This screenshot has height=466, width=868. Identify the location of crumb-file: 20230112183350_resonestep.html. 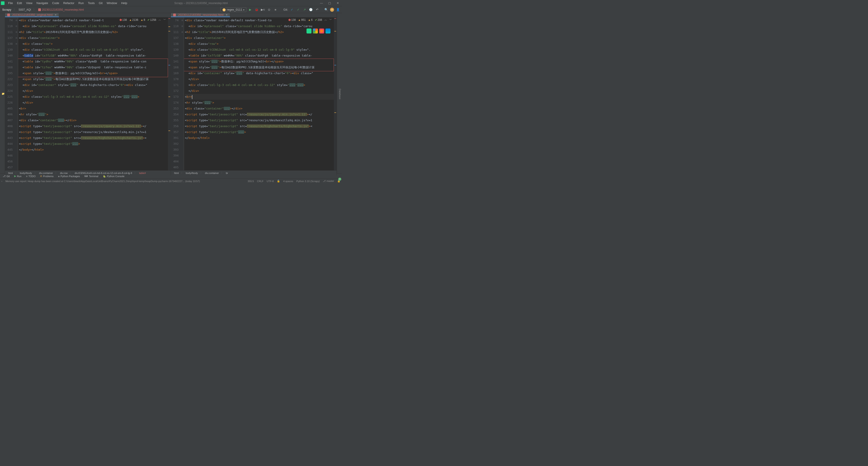
(61, 10).